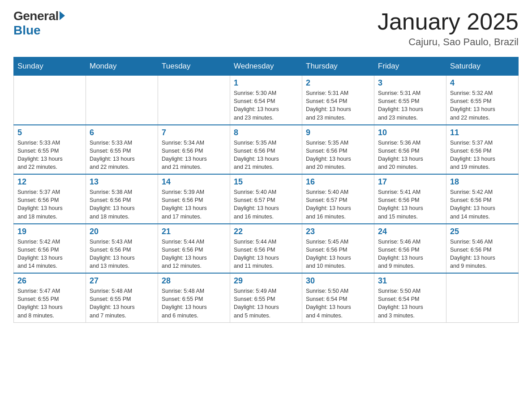 This screenshot has width=532, height=411. What do you see at coordinates (266, 100) in the screenshot?
I see `calendar-cell: 1Sunrise: 5:30 AM Sunset: 6:54 PM Daylig…` at bounding box center [266, 100].